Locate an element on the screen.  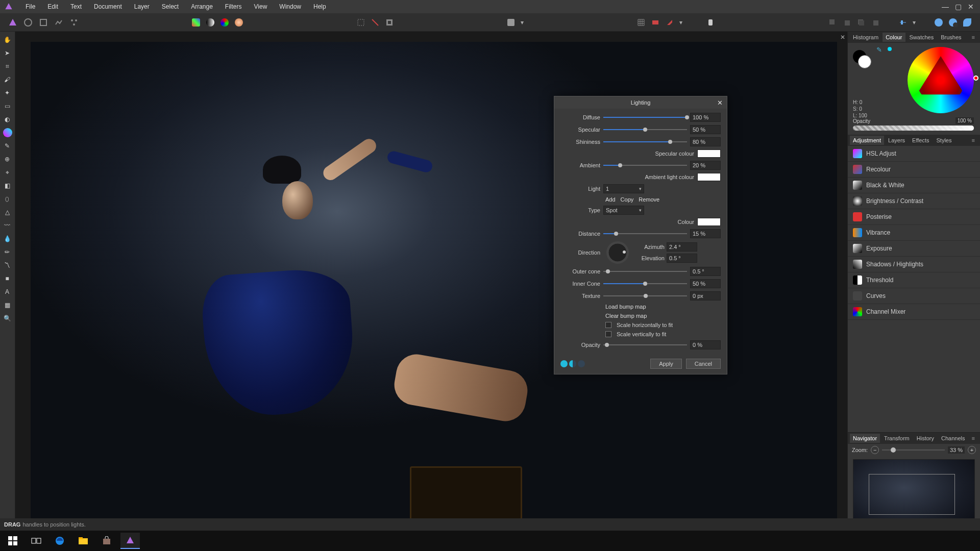
specular-slider is located at coordinates (645, 130).